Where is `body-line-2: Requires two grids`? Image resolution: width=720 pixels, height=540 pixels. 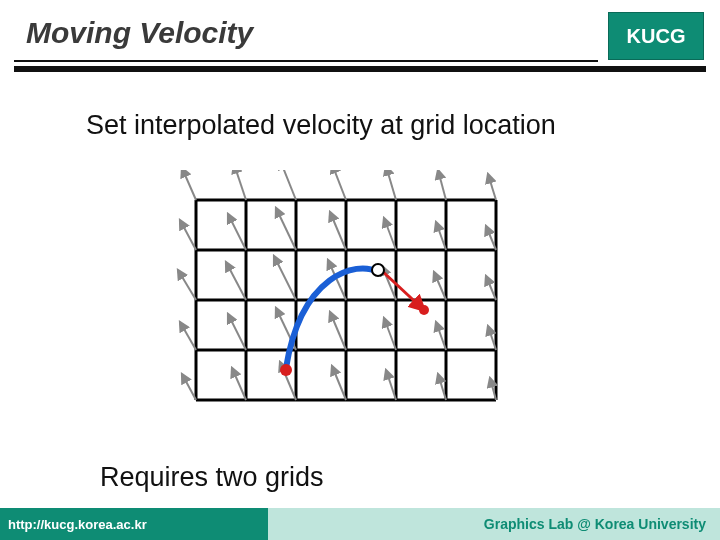
body-line-2: Requires two grids is located at coordinates (212, 478).